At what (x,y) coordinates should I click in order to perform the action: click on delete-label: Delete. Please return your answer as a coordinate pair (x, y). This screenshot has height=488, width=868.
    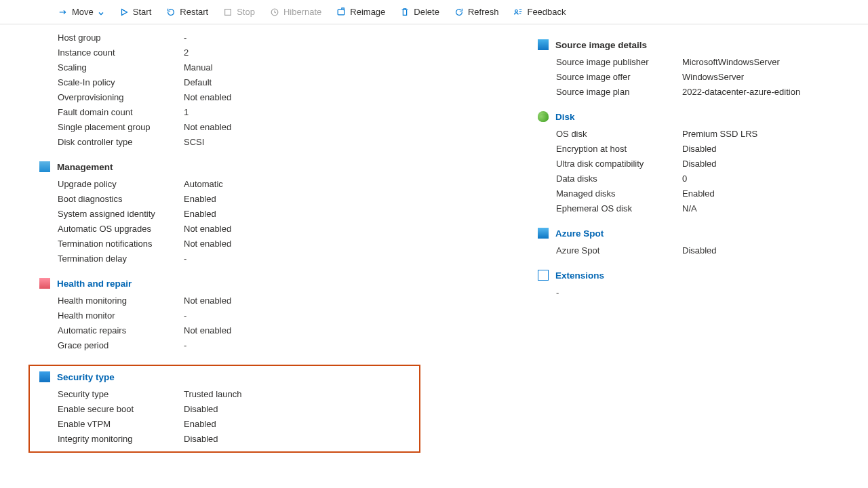
    Looking at the image, I should click on (427, 12).